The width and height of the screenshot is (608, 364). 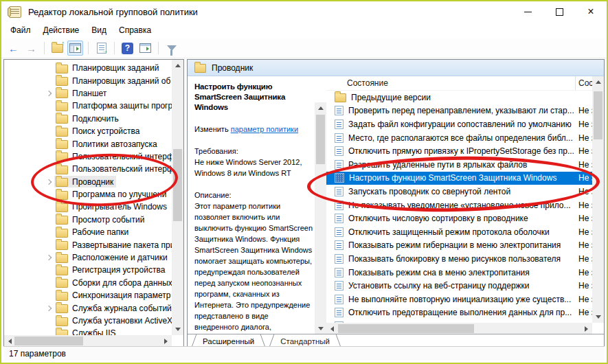 I want to click on tree-vertical-scrollbar, so click(x=177, y=198).